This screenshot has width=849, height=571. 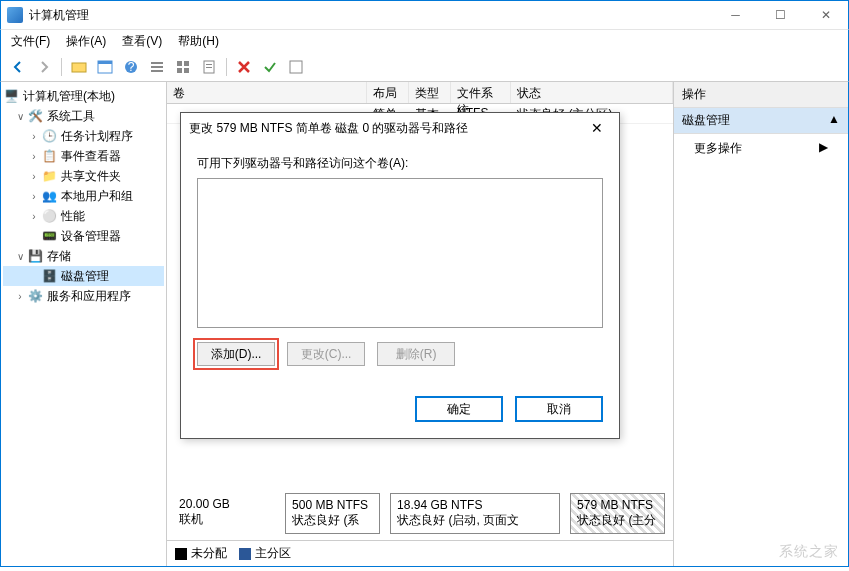 What do you see at coordinates (11, 96) in the screenshot?
I see `computer-icon: 🖥️` at bounding box center [11, 96].